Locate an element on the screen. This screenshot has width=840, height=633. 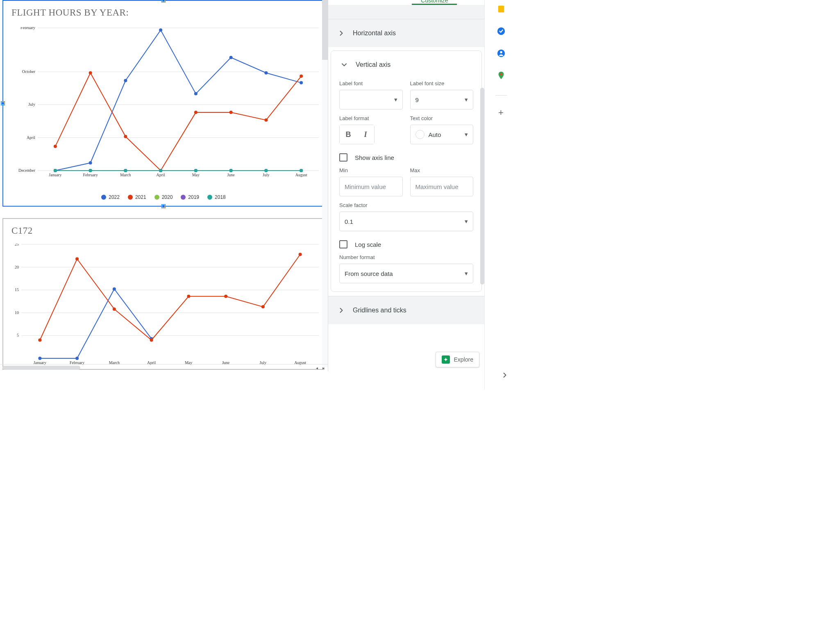
svg-text: 10 is located at coordinates (17, 312).